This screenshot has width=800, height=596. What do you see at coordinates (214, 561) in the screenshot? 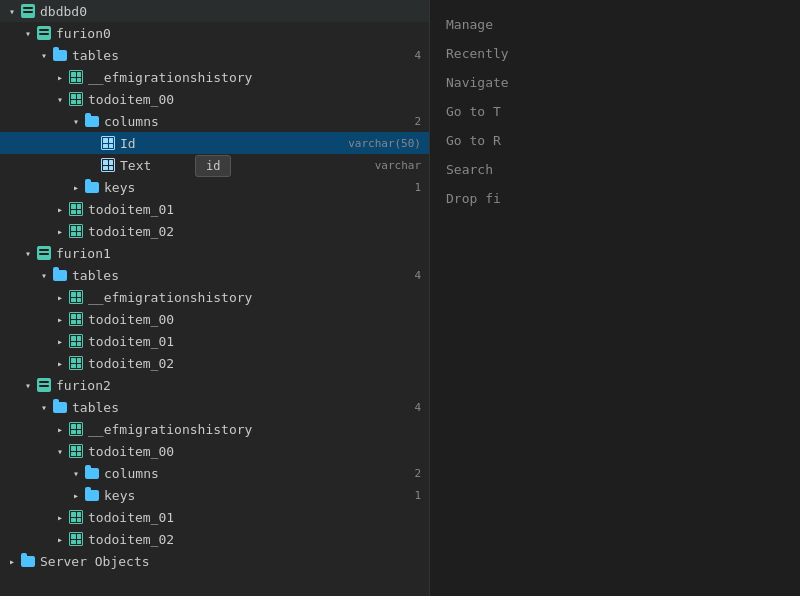
I see `tree-item: Server Objects` at bounding box center [214, 561].